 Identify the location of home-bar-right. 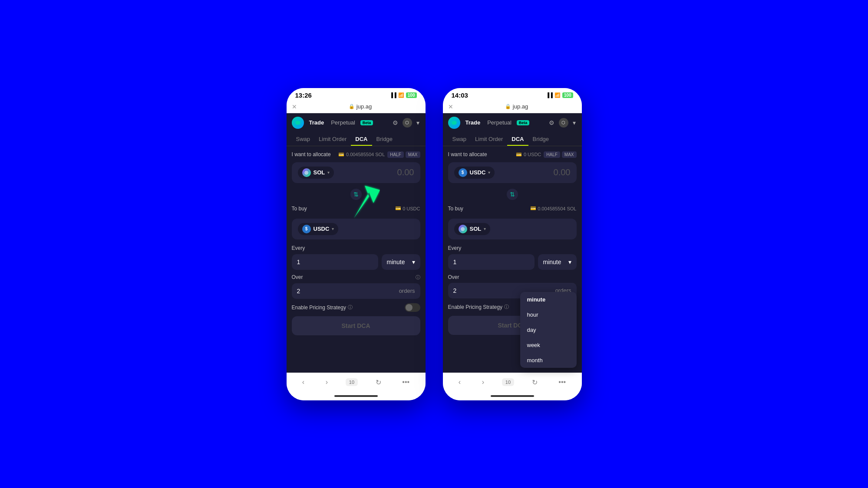
(512, 396).